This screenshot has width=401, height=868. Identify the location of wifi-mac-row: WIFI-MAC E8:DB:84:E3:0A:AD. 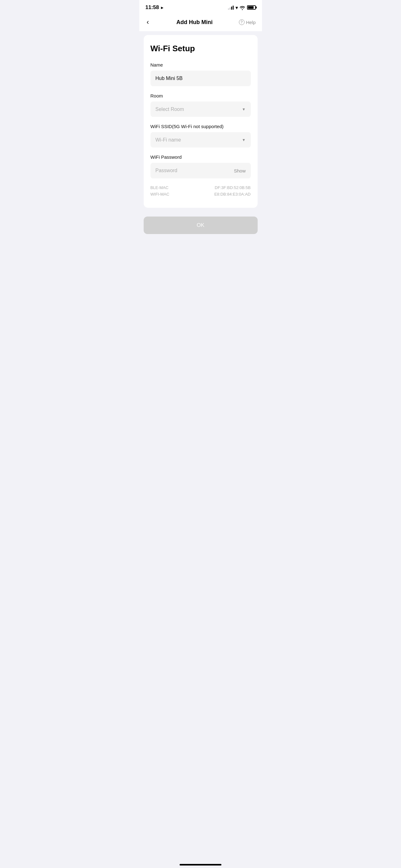
(201, 194).